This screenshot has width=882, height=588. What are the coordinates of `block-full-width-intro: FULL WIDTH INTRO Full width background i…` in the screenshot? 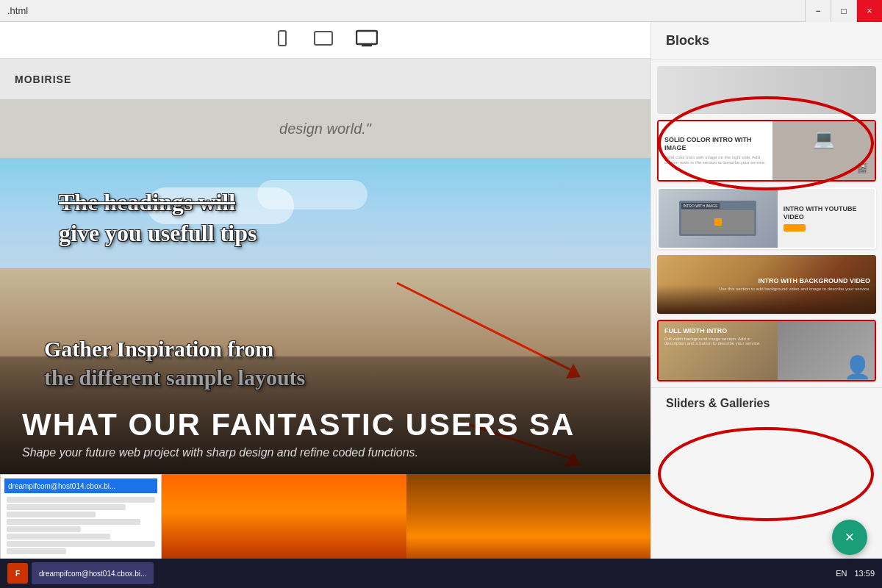 It's located at (767, 351).